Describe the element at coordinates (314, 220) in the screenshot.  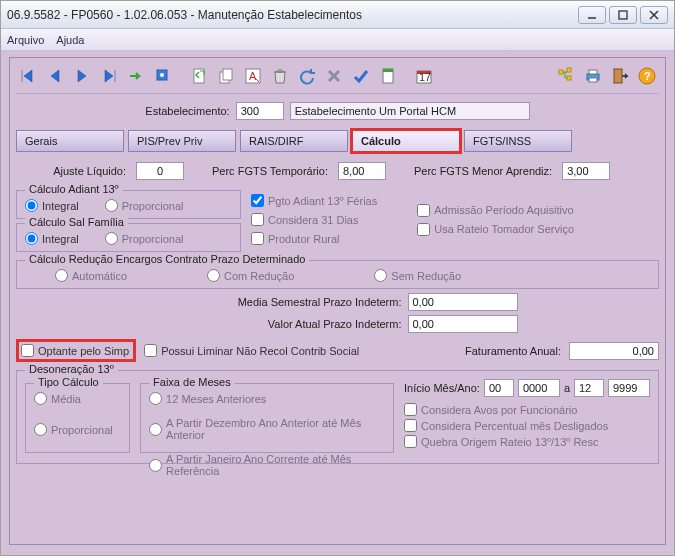
I see `check-31dias: Considera 31 Dias` at that location.